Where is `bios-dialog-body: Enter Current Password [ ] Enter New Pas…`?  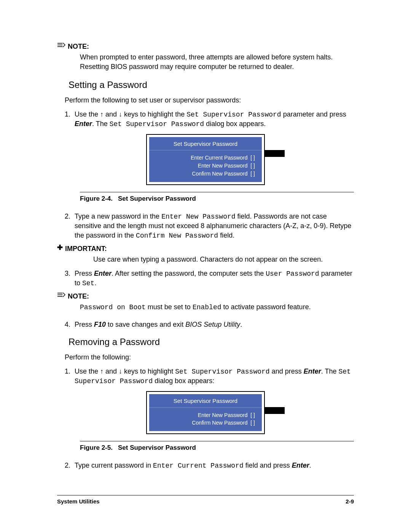 bios-dialog-body: Enter Current Password [ ] Enter New Pas… is located at coordinates (206, 166).